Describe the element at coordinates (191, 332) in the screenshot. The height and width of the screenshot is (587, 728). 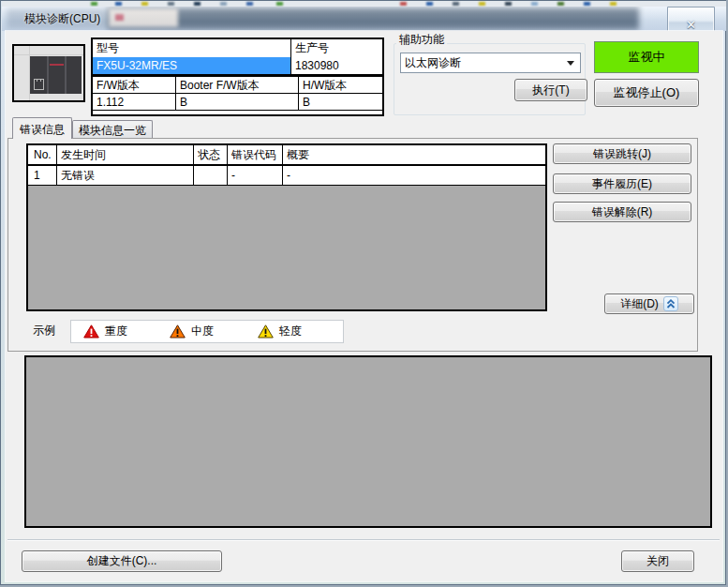
I see `legend-item-moderate: 中度` at that location.